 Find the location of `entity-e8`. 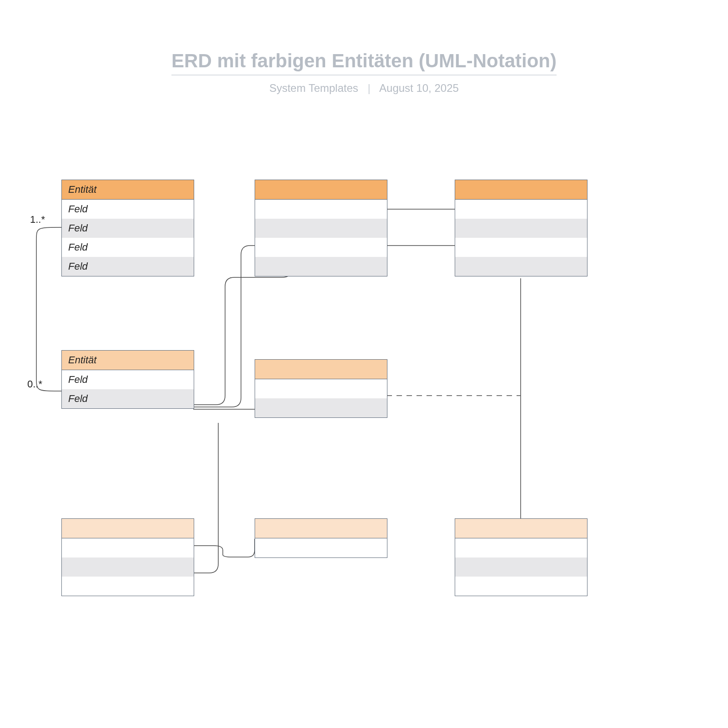

entity-e8 is located at coordinates (521, 557).